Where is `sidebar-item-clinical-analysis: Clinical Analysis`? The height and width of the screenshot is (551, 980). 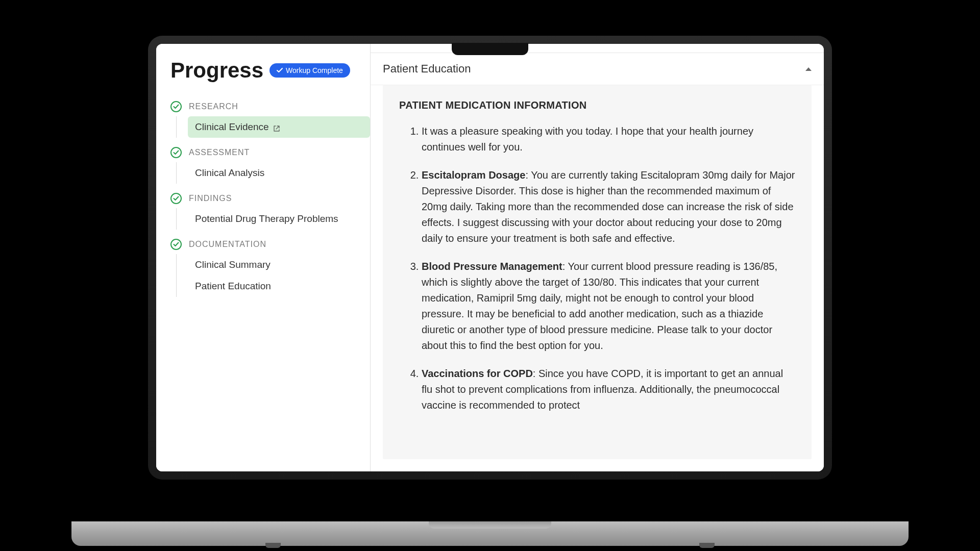
sidebar-item-clinical-analysis: Clinical Analysis is located at coordinates (279, 173).